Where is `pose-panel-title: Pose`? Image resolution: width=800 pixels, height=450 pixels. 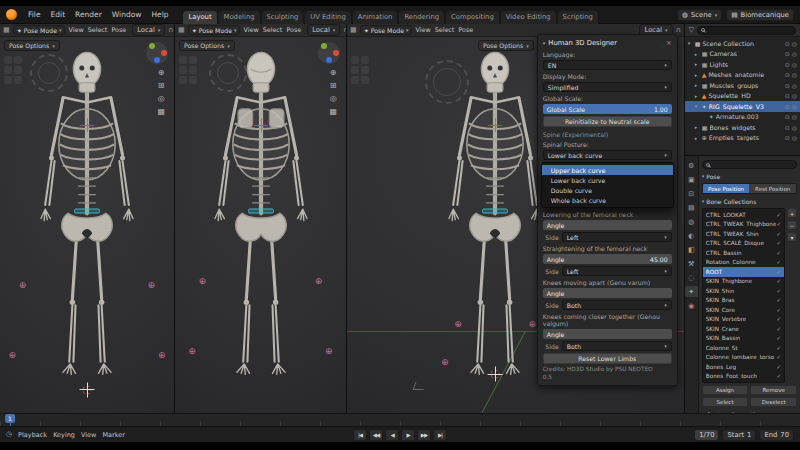
pose-panel-title: Pose is located at coordinates (713, 176).